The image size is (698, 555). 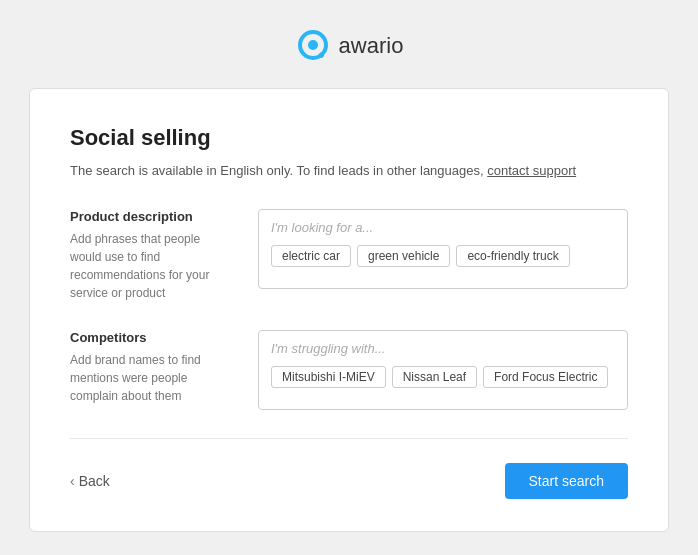 What do you see at coordinates (350, 46) in the screenshot?
I see `app-header: awario` at bounding box center [350, 46].